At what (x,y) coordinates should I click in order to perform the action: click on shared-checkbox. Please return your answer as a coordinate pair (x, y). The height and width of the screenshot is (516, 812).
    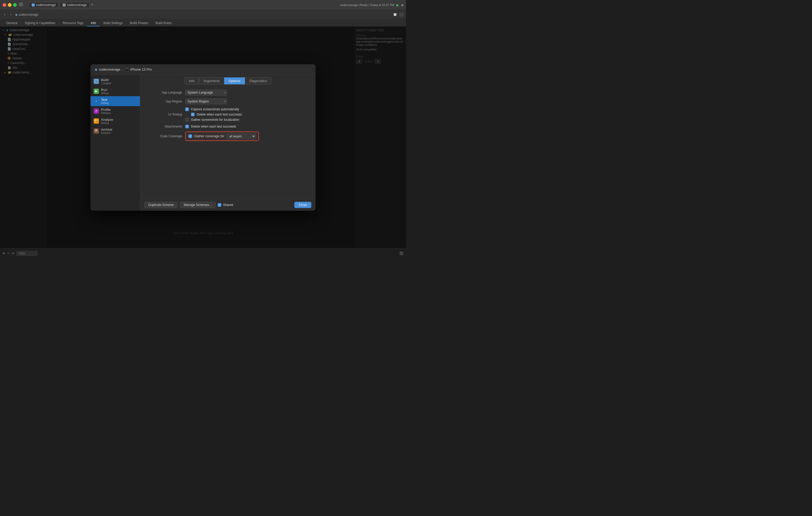
    Looking at the image, I should click on (219, 205).